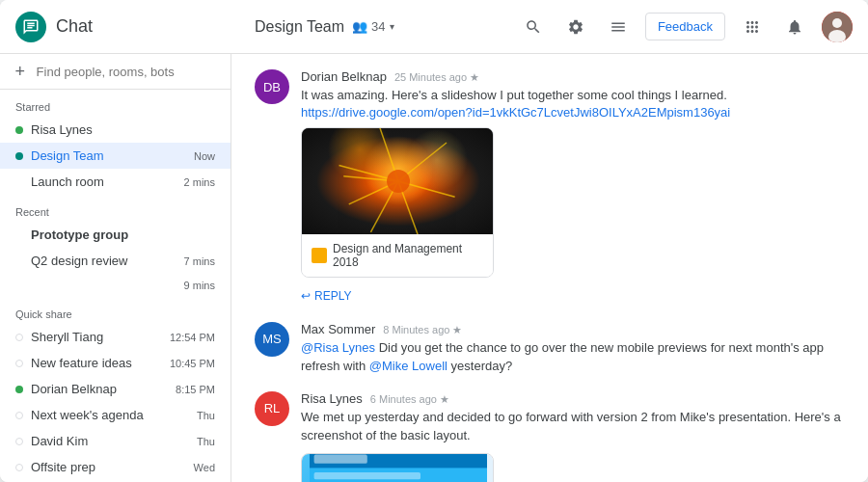  What do you see at coordinates (409, 366) in the screenshot?
I see `mention-mike: @Mike Lowell` at bounding box center [409, 366].